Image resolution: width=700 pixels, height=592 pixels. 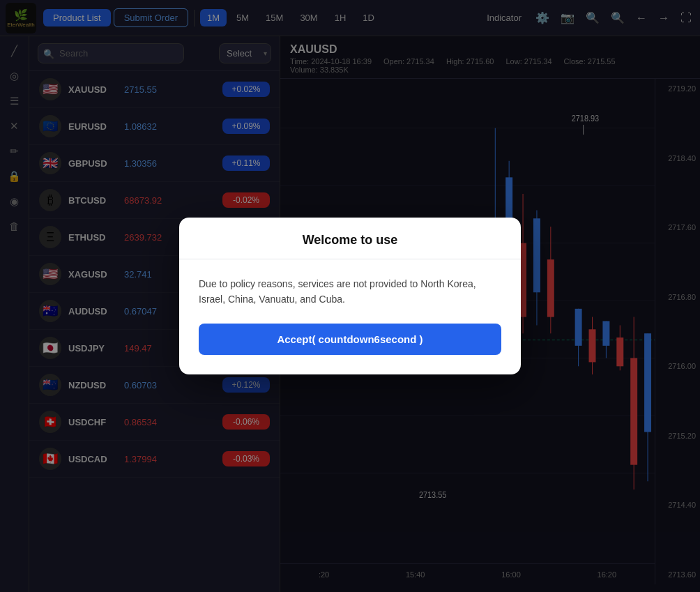 What do you see at coordinates (350, 349) in the screenshot?
I see `modal-footer: Accept( countdown6second )` at bounding box center [350, 349].